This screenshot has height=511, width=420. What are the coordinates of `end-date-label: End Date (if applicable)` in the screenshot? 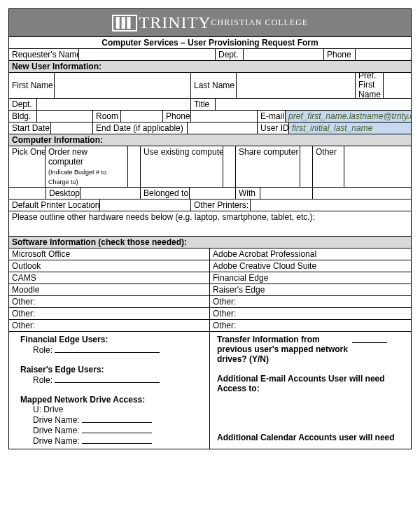 It's located at (140, 128).